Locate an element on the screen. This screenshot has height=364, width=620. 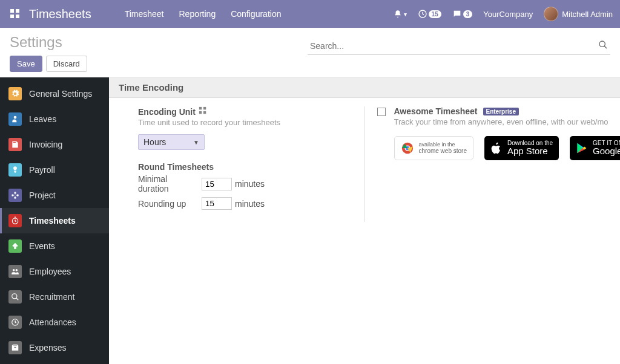
section-title-time-encoding: Time Encoding is located at coordinates (364, 88).